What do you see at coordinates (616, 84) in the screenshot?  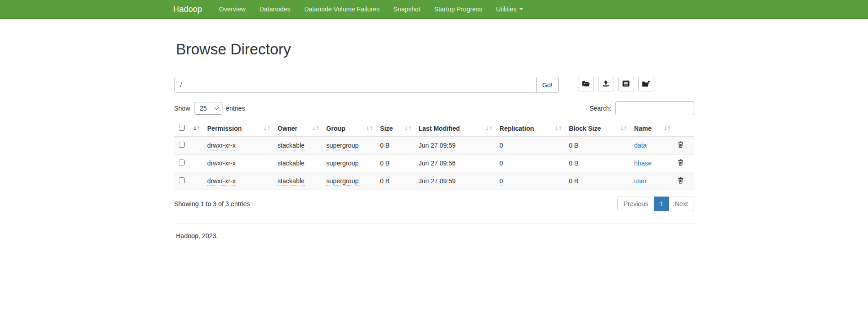 I see `directory-action-buttons` at bounding box center [616, 84].